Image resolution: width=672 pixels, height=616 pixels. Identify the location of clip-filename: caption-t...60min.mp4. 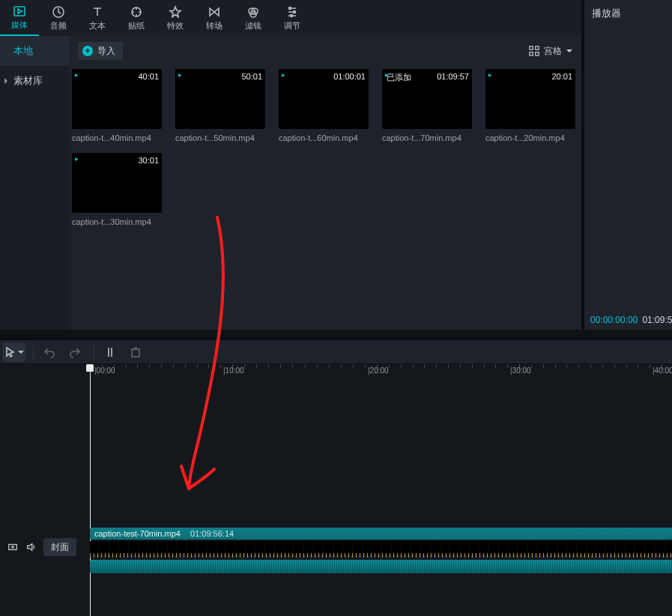
(324, 138).